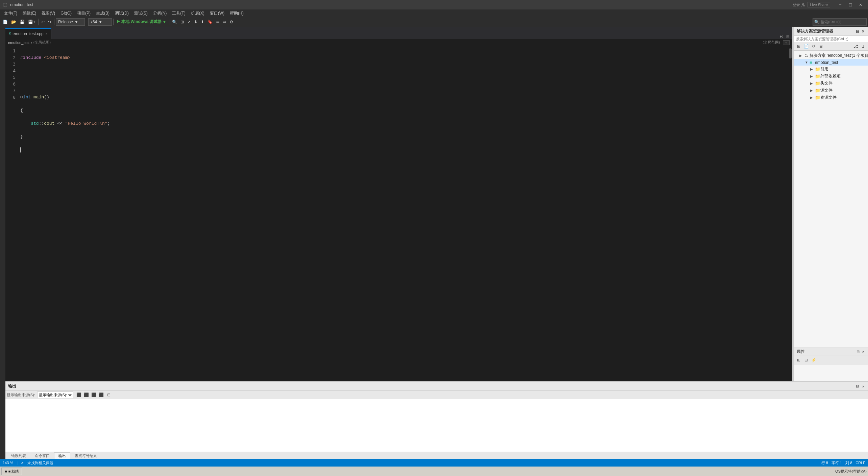 This screenshot has height=476, width=868. Describe the element at coordinates (19, 43) in the screenshot. I see `breadcrumb-project: emotion_test` at that location.